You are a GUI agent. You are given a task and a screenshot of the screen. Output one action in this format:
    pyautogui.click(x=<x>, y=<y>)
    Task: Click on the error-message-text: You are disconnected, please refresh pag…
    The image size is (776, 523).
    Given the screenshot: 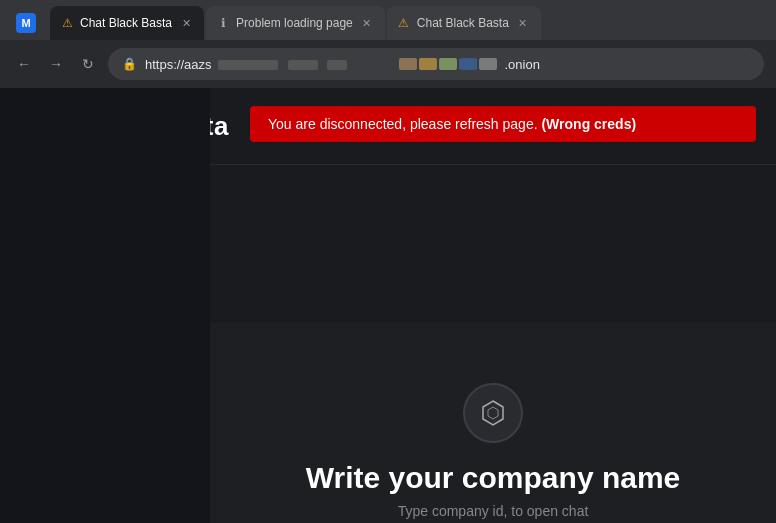 What is the action you would take?
    pyautogui.click(x=403, y=124)
    